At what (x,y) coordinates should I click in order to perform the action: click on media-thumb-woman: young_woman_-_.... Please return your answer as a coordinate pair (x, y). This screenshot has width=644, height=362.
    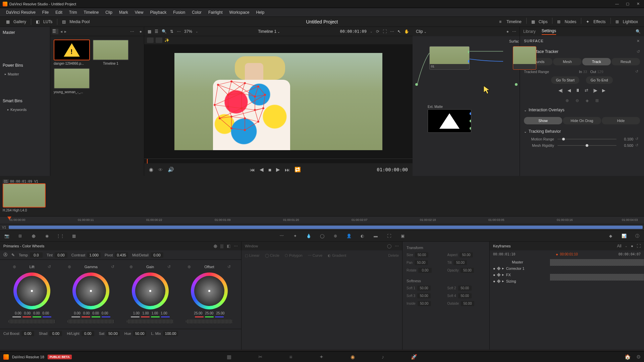
    Looking at the image, I should click on (72, 81).